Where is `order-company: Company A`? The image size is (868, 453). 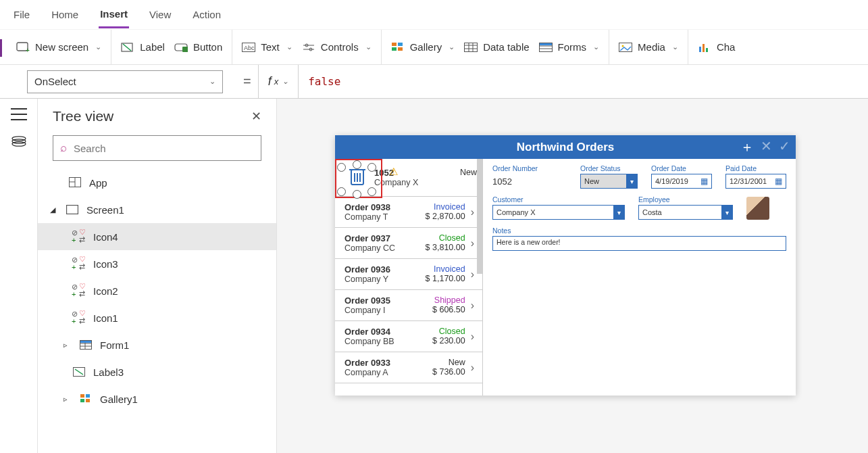
order-company: Company A is located at coordinates (367, 373).